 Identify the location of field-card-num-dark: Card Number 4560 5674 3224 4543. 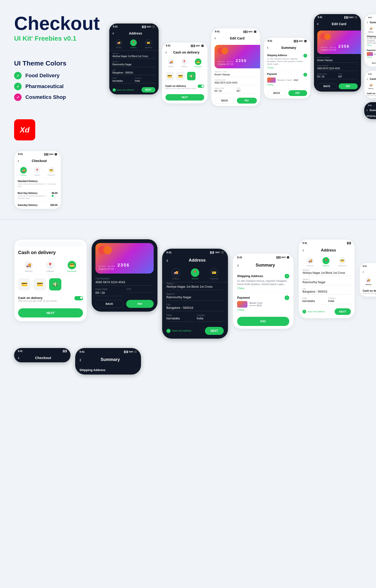
(338, 68).